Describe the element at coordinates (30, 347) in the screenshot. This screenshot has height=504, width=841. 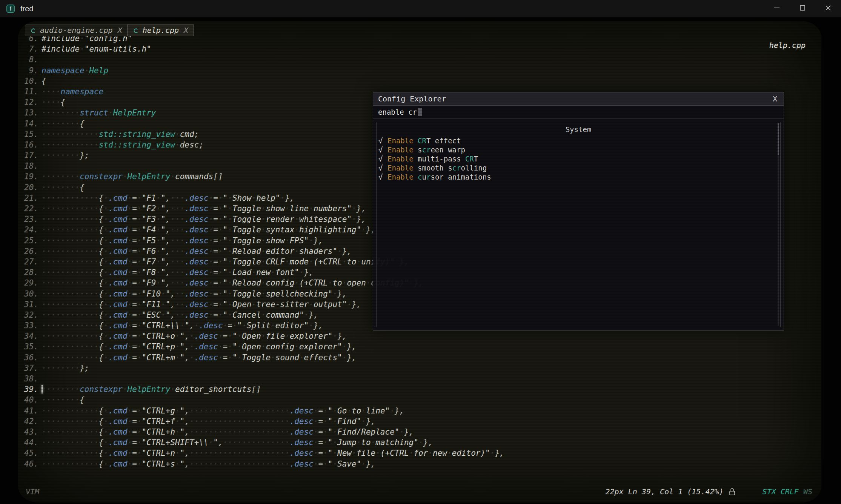
I see `line-number: 35.` at that location.